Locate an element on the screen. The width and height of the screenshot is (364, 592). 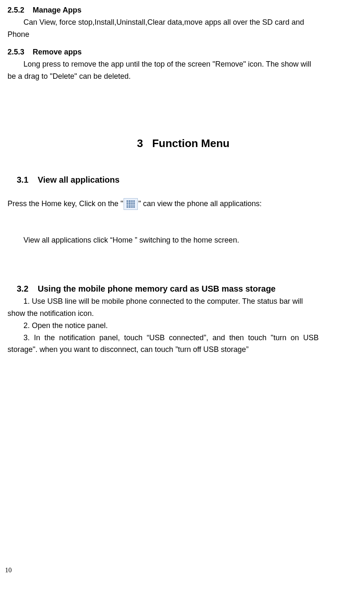
section-number: 3.2 is located at coordinates (23, 289).